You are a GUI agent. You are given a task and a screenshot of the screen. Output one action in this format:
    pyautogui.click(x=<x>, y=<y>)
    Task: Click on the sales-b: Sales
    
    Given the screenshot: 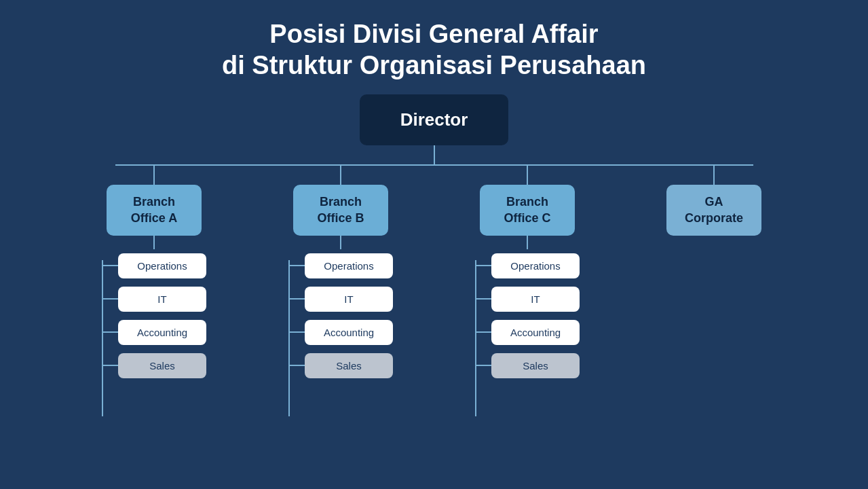 What is the action you would take?
    pyautogui.click(x=349, y=365)
    